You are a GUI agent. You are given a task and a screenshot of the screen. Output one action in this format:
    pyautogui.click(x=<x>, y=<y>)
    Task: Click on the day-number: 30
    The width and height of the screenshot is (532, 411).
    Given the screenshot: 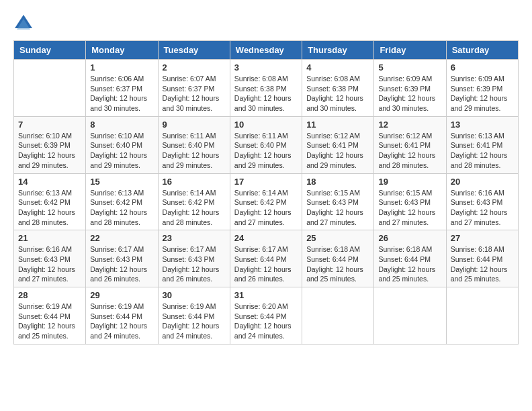 What is the action you would take?
    pyautogui.click(x=194, y=295)
    